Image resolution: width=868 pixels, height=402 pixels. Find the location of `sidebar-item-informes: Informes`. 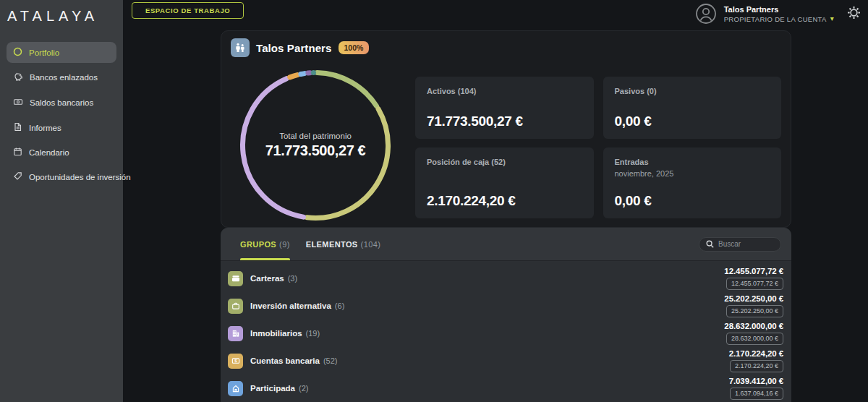

sidebar-item-informes: Informes is located at coordinates (61, 127).